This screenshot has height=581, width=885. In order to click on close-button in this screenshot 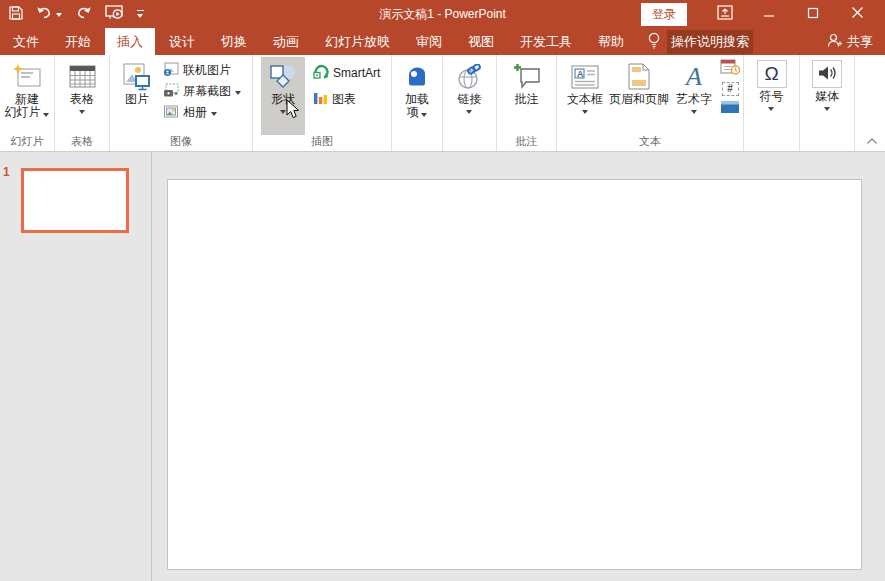, I will do `click(857, 14)`.